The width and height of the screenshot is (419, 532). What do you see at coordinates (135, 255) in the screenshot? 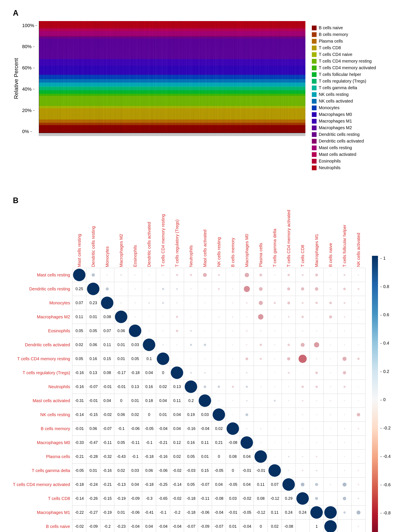
I see `col-header: Eosinophils` at bounding box center [135, 255].